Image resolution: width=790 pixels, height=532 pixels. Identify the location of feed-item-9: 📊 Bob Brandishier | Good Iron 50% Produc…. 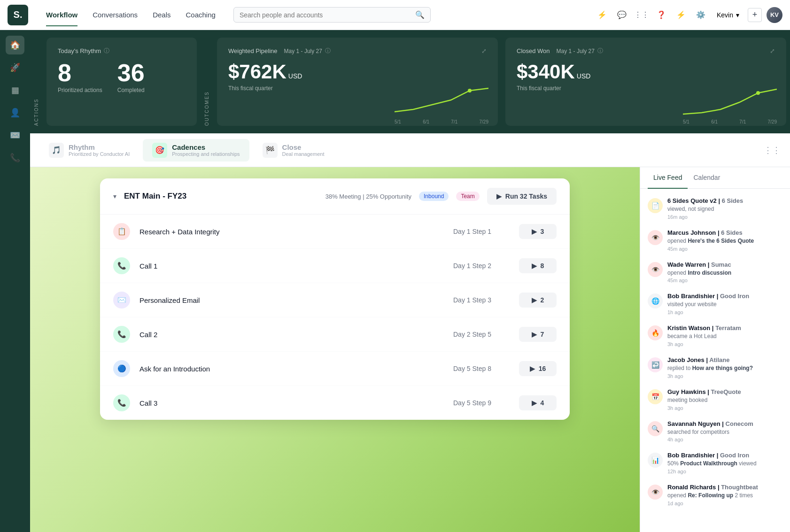
(715, 463).